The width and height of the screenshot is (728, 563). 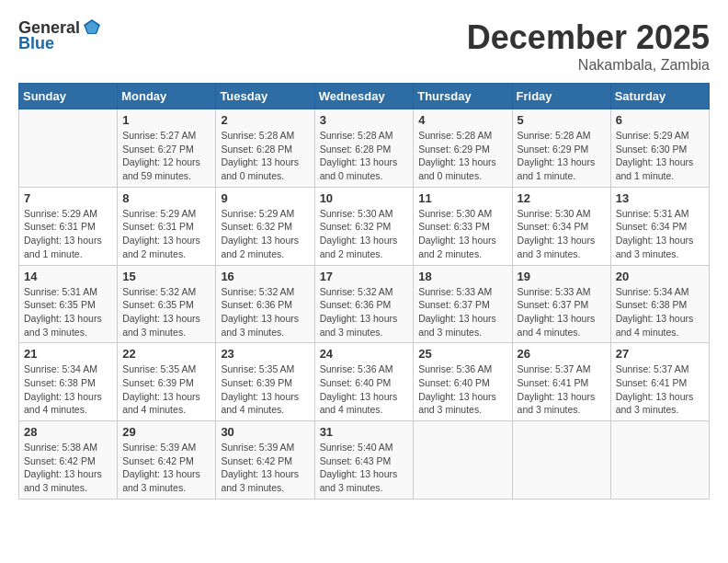 What do you see at coordinates (167, 149) in the screenshot?
I see `table-row: 1Sunrise: 5:27 AMSunset: 6:27 PMDaylight…` at bounding box center [167, 149].